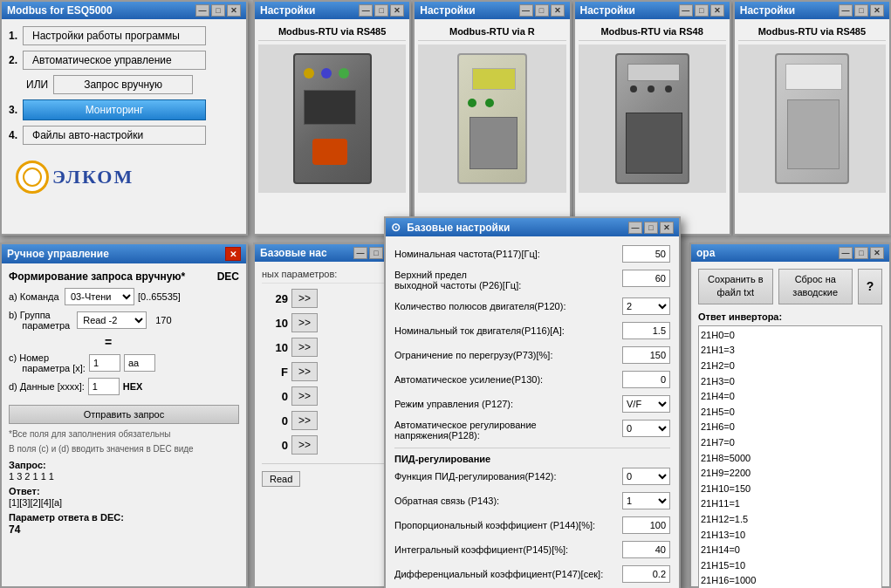 The image size is (891, 588). What do you see at coordinates (791, 397) in the screenshot?
I see `list-item: 21H4=0` at bounding box center [791, 397].